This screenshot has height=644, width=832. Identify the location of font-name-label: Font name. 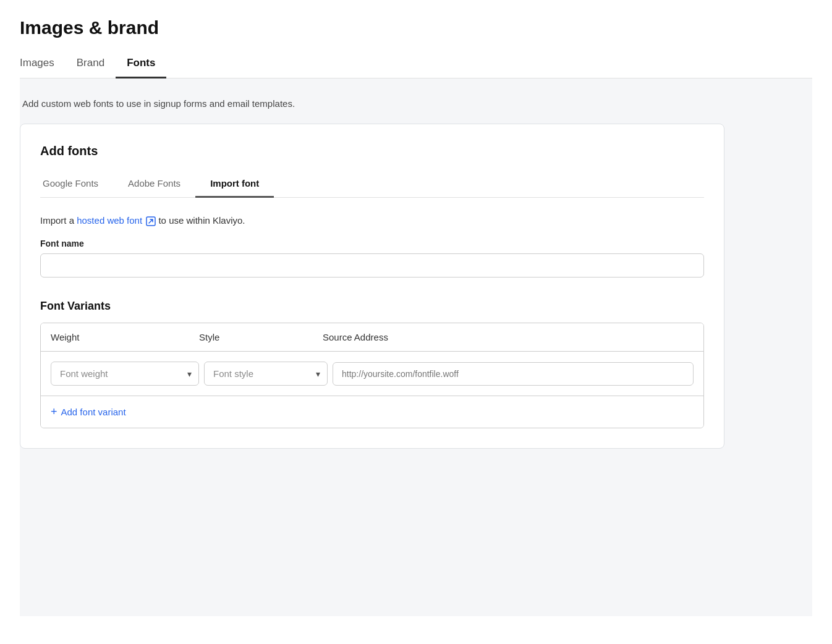
(372, 244).